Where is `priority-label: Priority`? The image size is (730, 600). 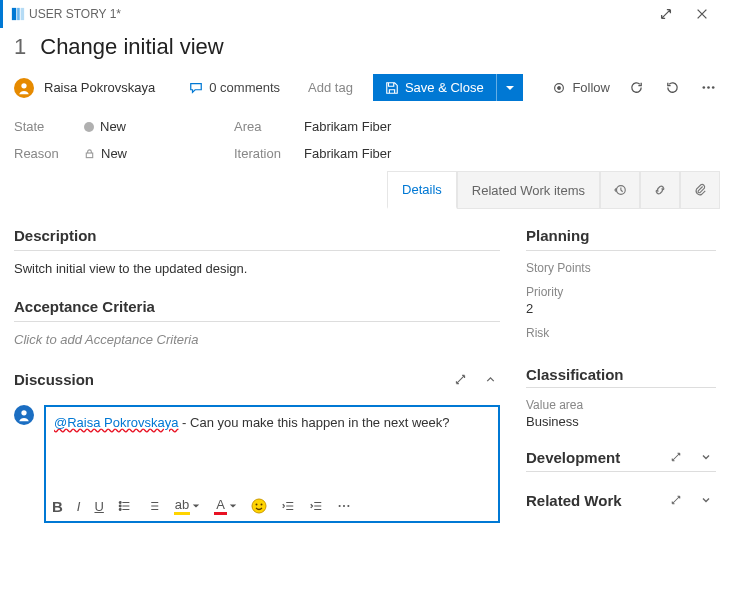 priority-label: Priority is located at coordinates (621, 292).